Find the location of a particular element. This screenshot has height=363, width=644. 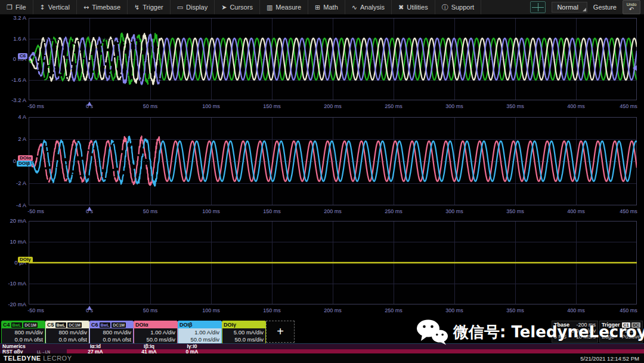

menu-item-math: ⊞Math is located at coordinates (327, 7).